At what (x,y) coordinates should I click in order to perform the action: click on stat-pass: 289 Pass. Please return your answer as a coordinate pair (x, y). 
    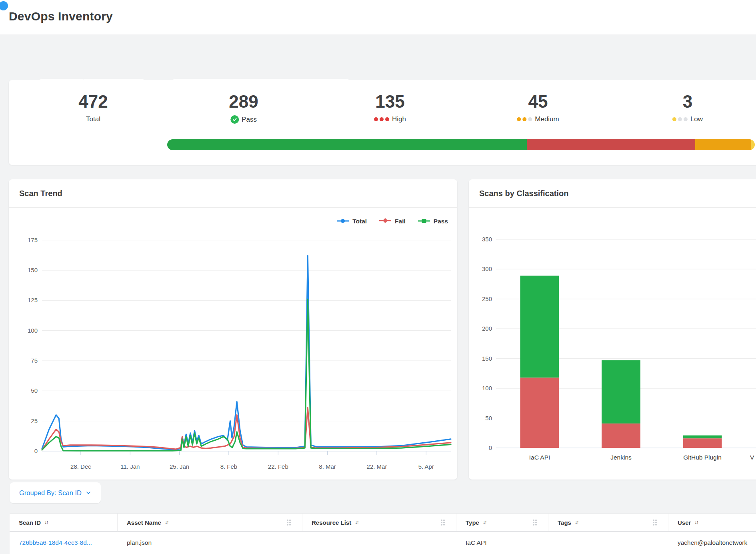
    Looking at the image, I should click on (243, 108).